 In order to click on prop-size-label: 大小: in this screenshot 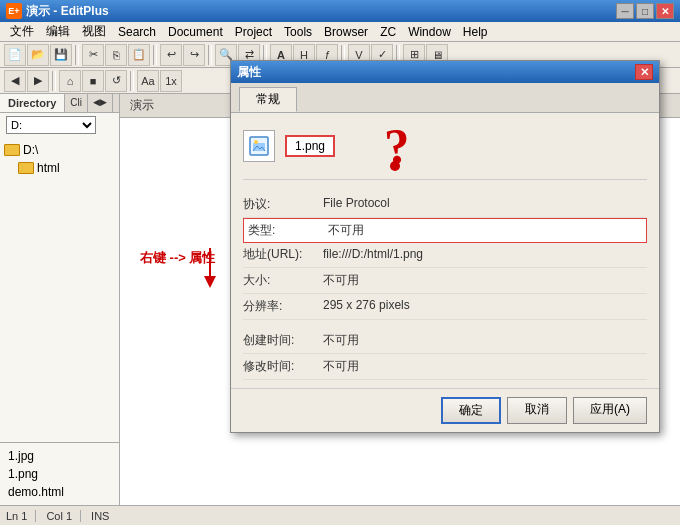, I will do `click(283, 280)`.